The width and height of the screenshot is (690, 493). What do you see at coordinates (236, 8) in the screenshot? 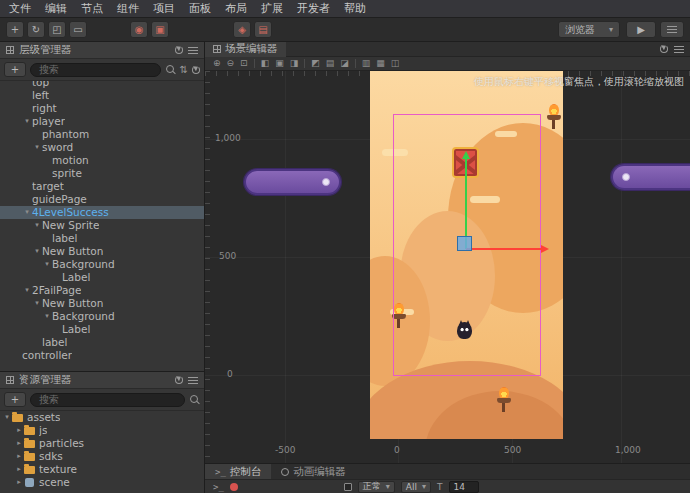
I see `menu-item-6: 布局` at bounding box center [236, 8].